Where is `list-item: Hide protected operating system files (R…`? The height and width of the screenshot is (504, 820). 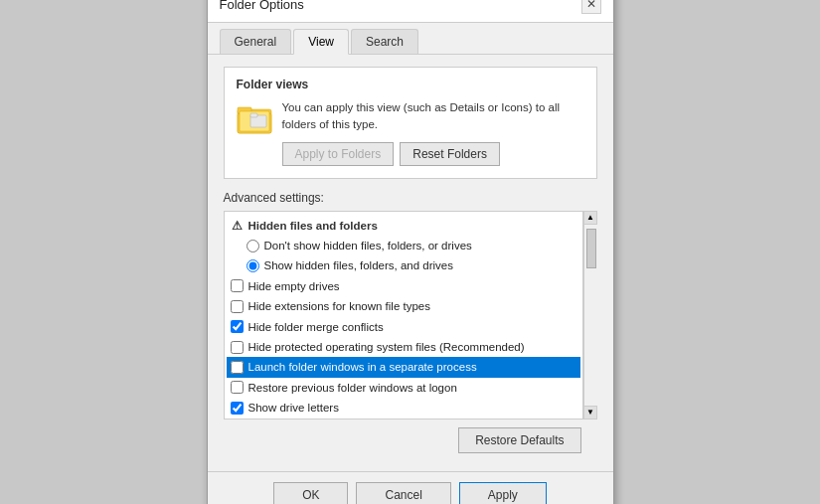 list-item: Hide protected operating system files (R… is located at coordinates (404, 347).